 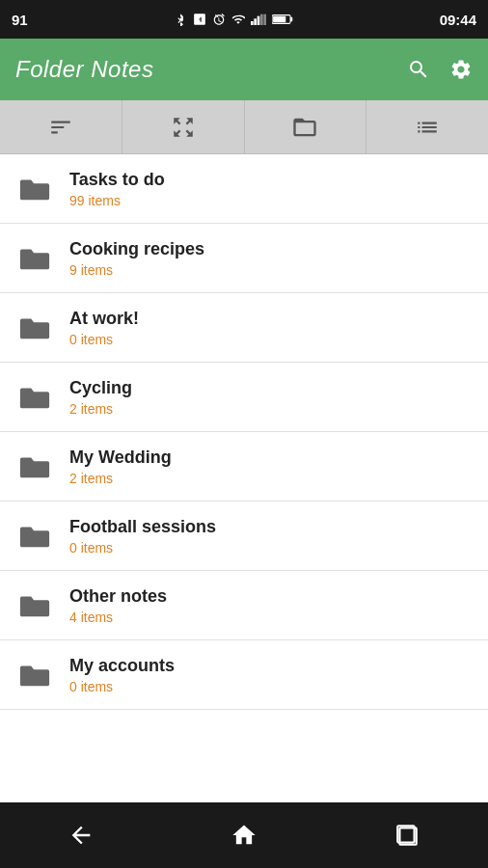 What do you see at coordinates (61, 127) in the screenshot?
I see `sort-icon` at bounding box center [61, 127].